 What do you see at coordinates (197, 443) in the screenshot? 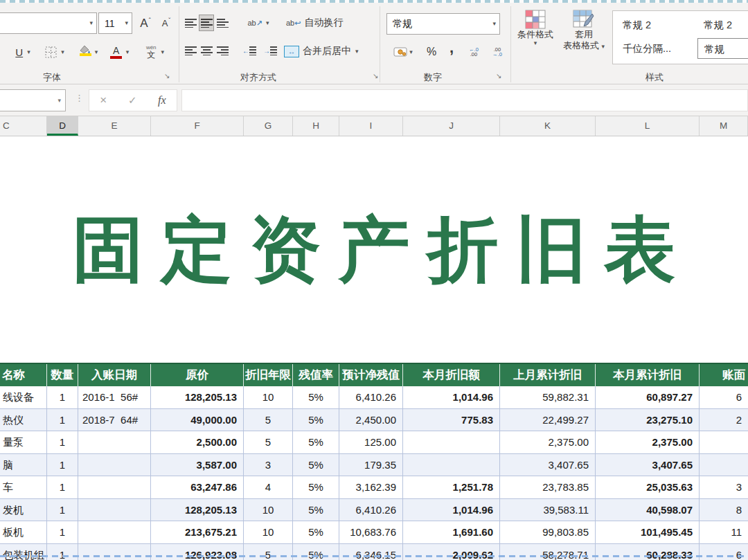
I see `table-cell: 2,500.00` at bounding box center [197, 443].